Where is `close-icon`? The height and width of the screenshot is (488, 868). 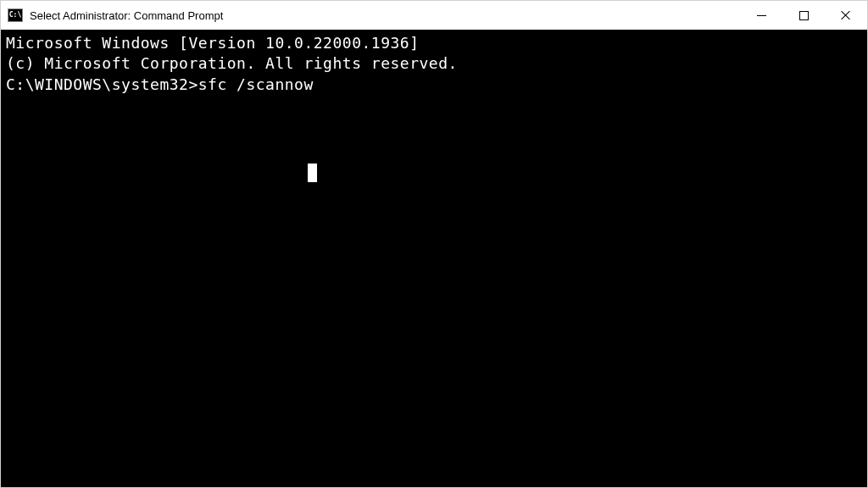 close-icon is located at coordinates (846, 15).